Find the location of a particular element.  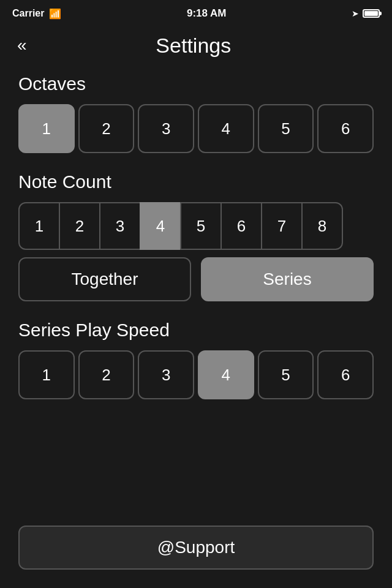

octaves-label: Octaves is located at coordinates (196, 84).